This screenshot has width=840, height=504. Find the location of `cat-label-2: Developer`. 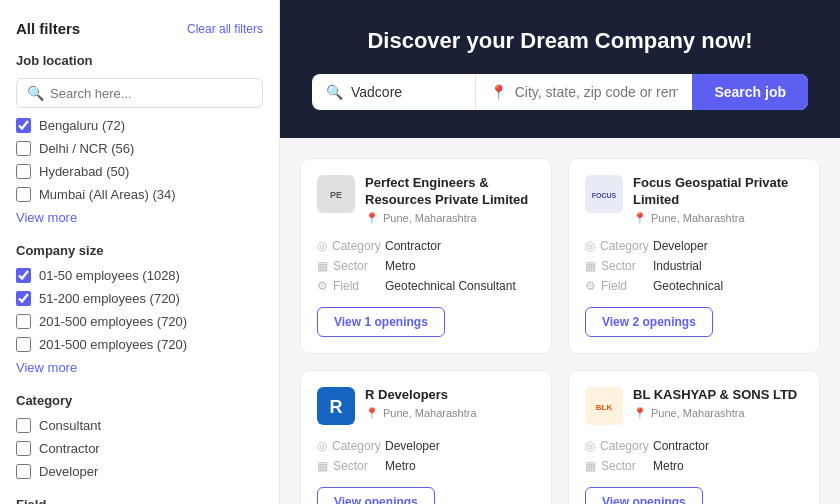

cat-label-2: Developer is located at coordinates (68, 472).